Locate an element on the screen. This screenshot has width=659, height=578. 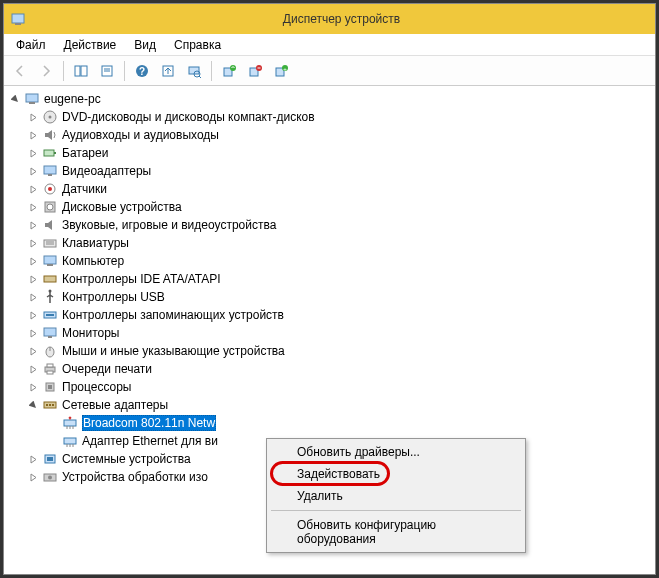
category-network: Сетевые адаптеры is located at coordinates (330, 405).